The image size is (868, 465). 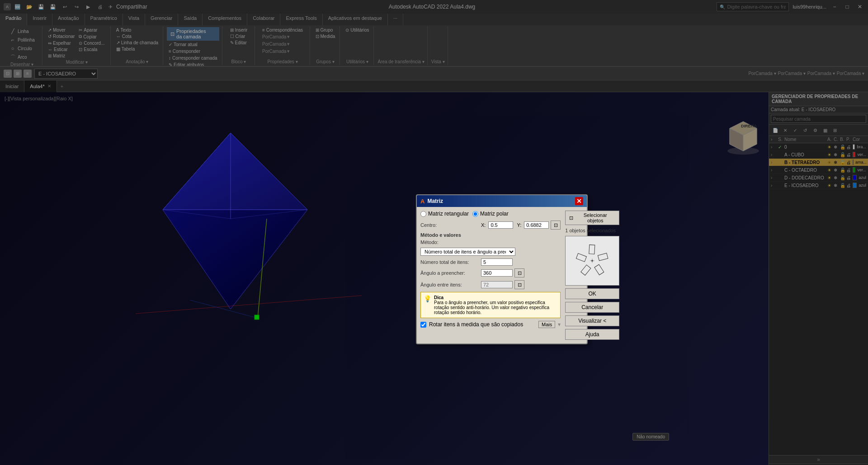 I want to click on cancel-btn: Cancelar, so click(x=592, y=307).